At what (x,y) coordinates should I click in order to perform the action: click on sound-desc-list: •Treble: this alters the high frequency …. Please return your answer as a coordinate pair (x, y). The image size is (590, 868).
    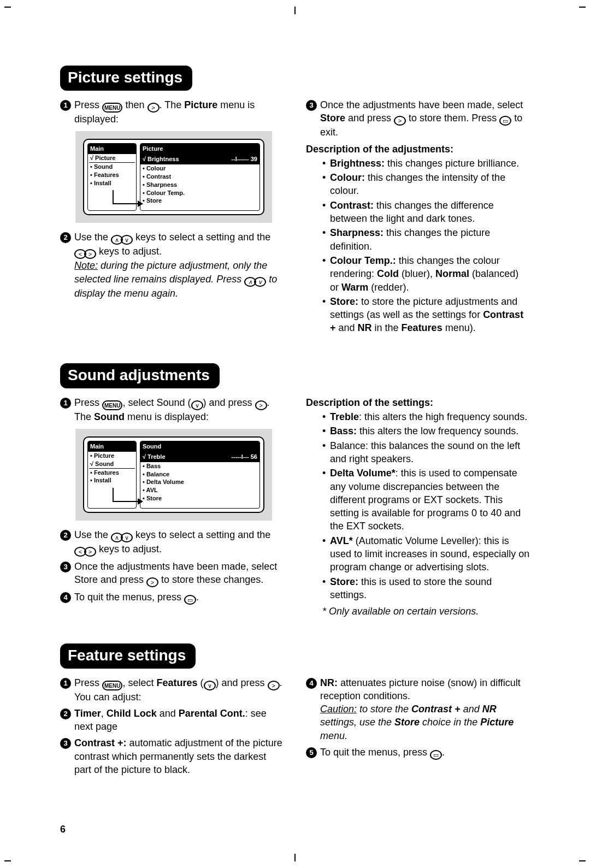
    Looking at the image, I should click on (426, 506).